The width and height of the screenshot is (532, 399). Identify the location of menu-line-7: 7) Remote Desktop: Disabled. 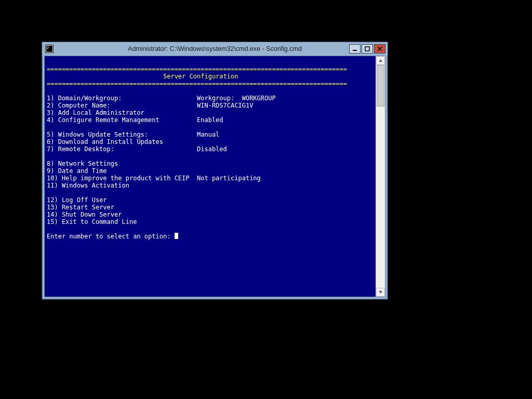
(137, 149).